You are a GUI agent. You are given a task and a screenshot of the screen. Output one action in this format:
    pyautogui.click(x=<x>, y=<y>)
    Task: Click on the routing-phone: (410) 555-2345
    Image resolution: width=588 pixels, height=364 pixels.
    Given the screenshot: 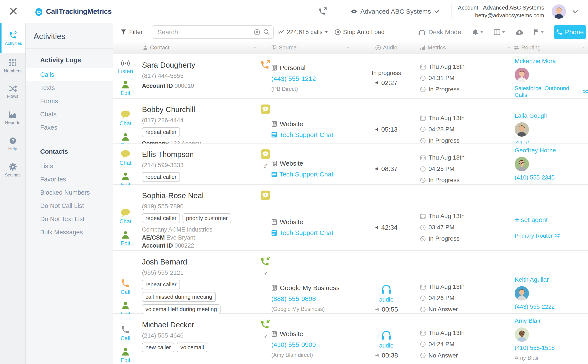 What is the action you would take?
    pyautogui.click(x=551, y=178)
    